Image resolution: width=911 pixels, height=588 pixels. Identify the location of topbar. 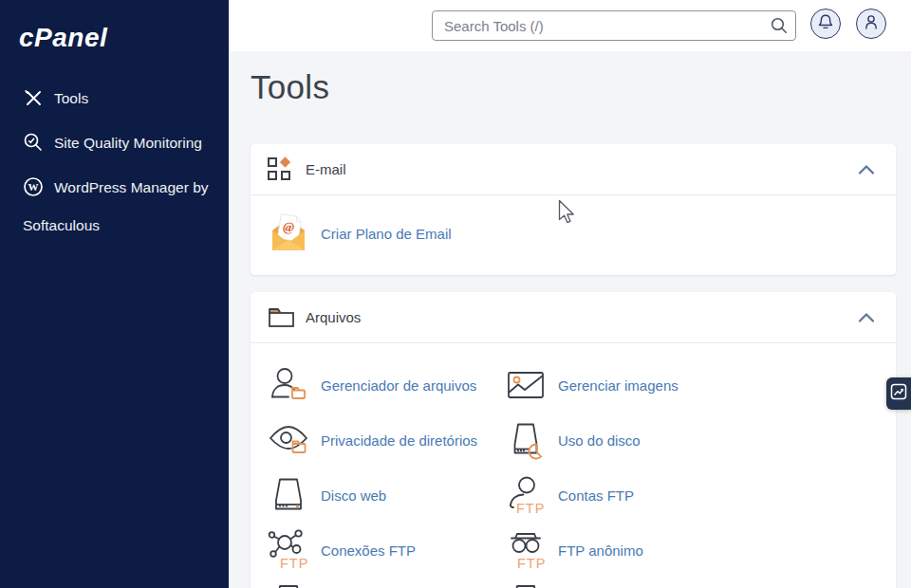
(569, 26).